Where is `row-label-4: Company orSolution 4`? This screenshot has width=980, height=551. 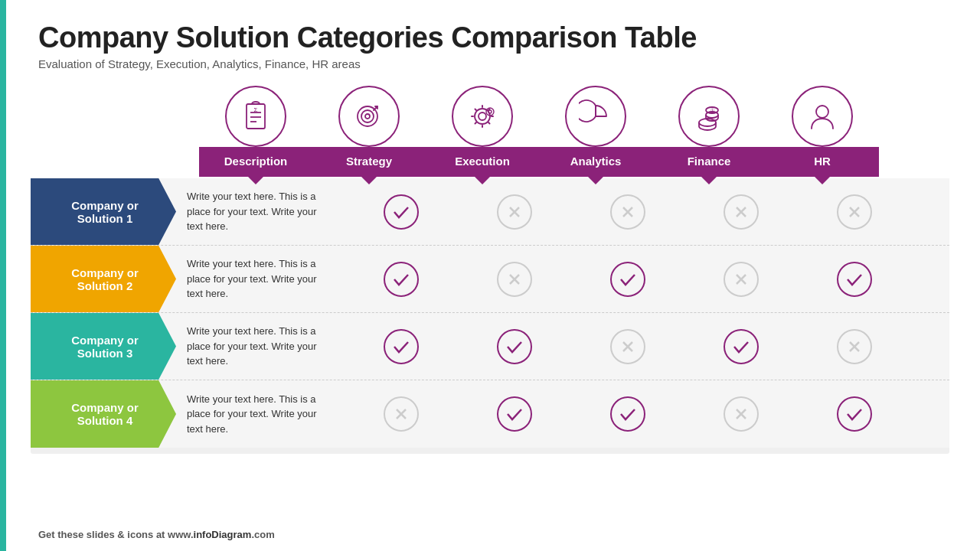 row-label-4: Company orSolution 4 is located at coordinates (103, 414).